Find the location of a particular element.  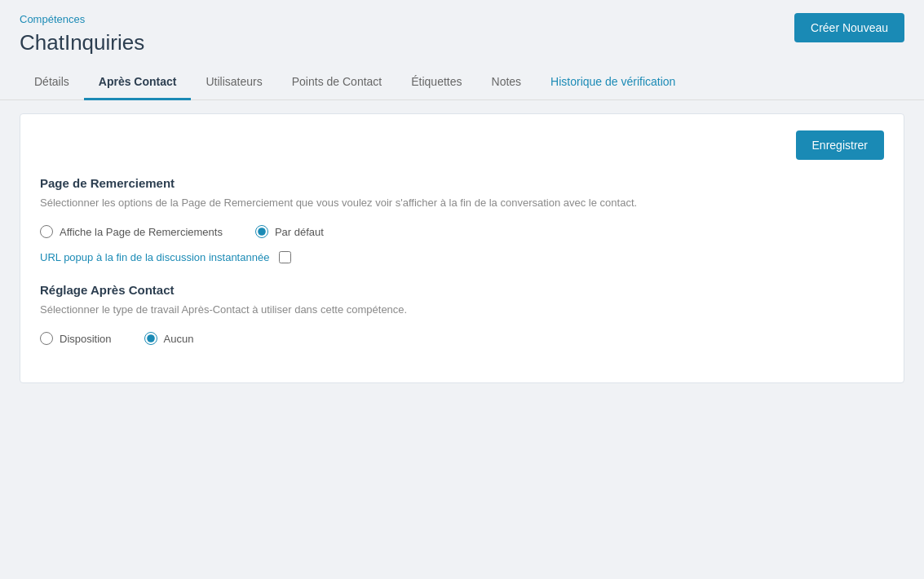

radio-par-defaut-option: Par défaut is located at coordinates (290, 232).